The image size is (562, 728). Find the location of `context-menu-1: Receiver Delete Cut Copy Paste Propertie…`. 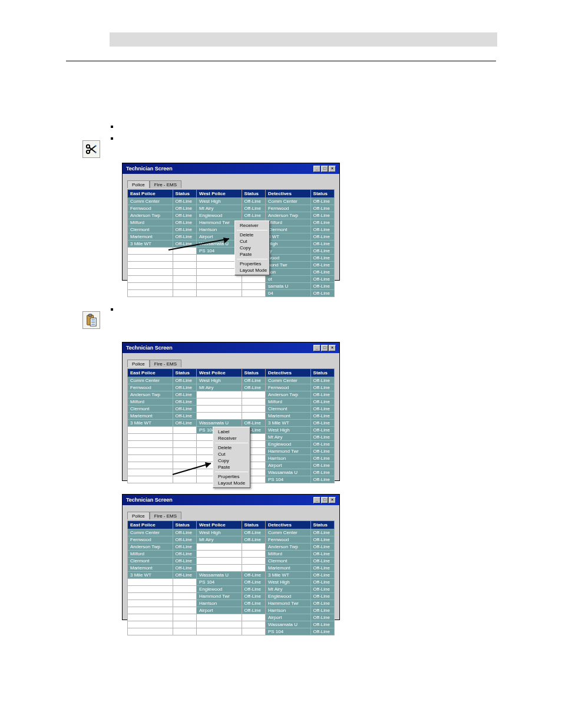

context-menu-1: Receiver Delete Cut Copy Paste Propertie… is located at coordinates (252, 248).